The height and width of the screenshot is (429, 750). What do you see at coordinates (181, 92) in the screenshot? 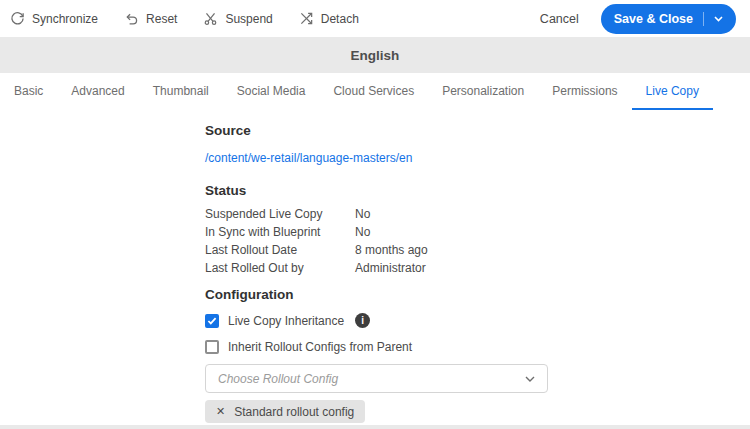
I see `tab-thumbnail: Thumbnail` at bounding box center [181, 92].